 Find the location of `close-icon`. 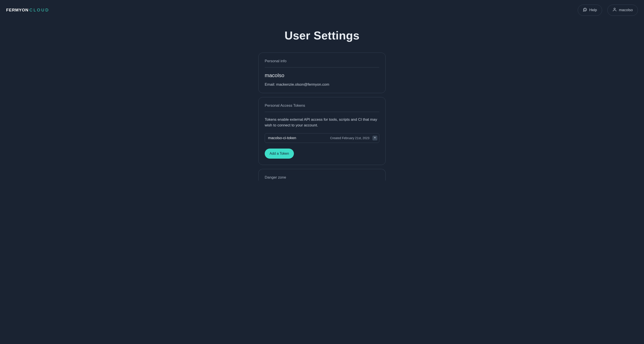

close-icon is located at coordinates (375, 138).